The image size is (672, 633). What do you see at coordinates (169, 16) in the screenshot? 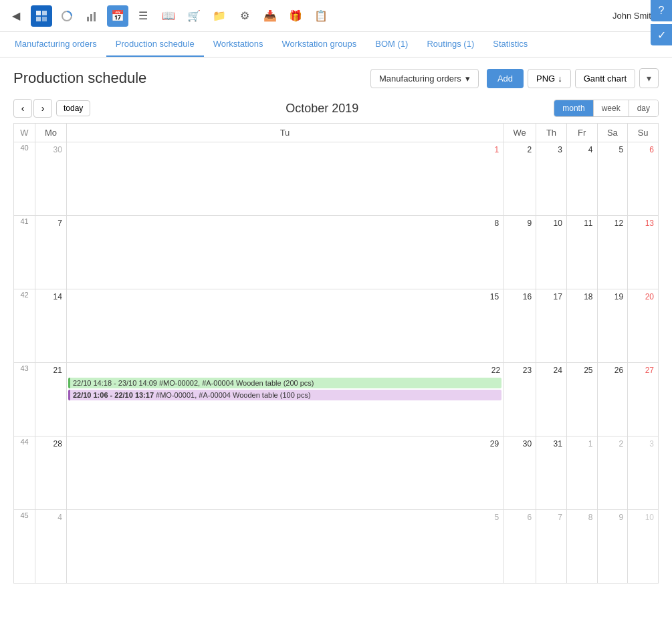
I see `book-icon: 📖` at bounding box center [169, 16].